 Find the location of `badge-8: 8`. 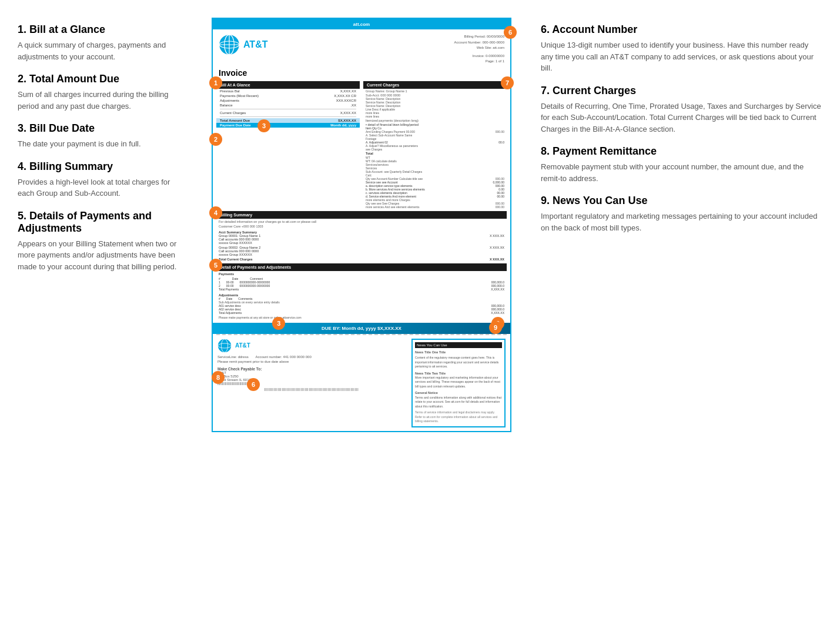

badge-8: 8 is located at coordinates (218, 377).